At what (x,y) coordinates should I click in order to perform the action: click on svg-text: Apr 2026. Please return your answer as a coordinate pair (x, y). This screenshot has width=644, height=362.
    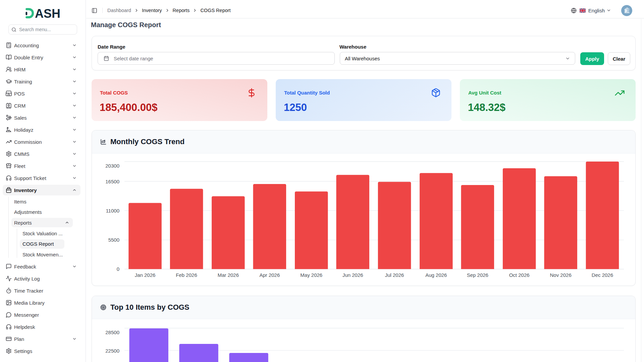
    Looking at the image, I should click on (270, 275).